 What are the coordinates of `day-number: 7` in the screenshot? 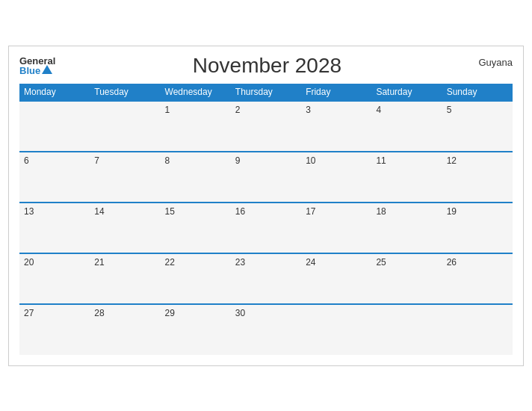 It's located at (97, 161).